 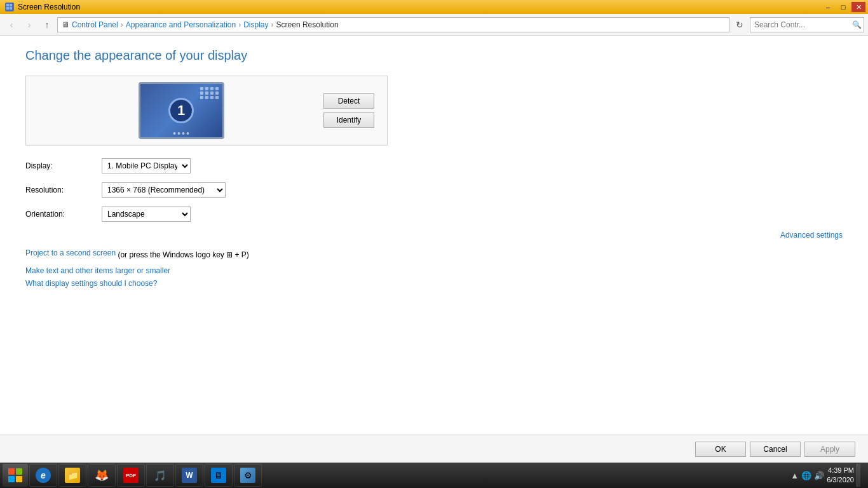 What do you see at coordinates (434, 25) in the screenshot?
I see `address-bar: ‹ › ↑ 🖥 Control Panel › Appearance and P…` at bounding box center [434, 25].